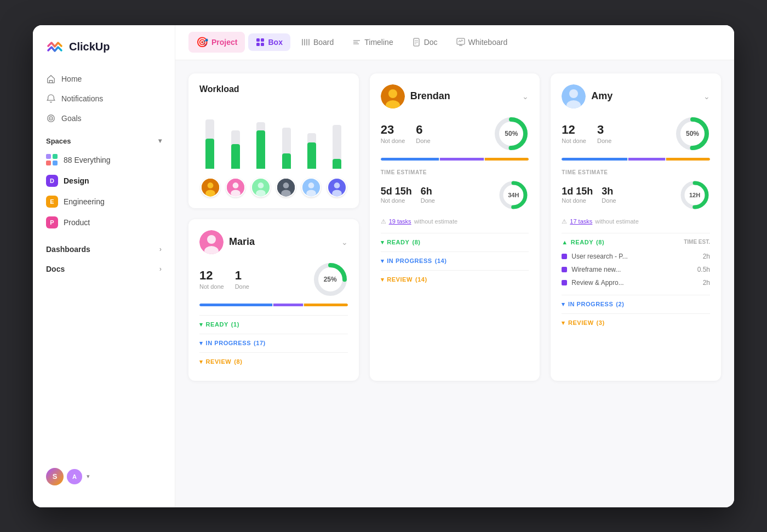  Describe the element at coordinates (609, 192) in the screenshot. I see `amy-time-done-val: 3h` at that location.